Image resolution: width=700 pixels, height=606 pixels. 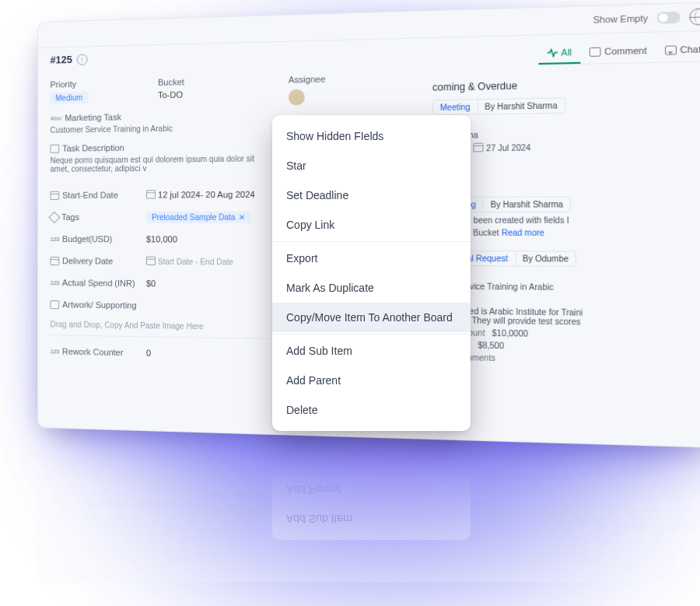 I want to click on tag-icon, so click(x=54, y=217).